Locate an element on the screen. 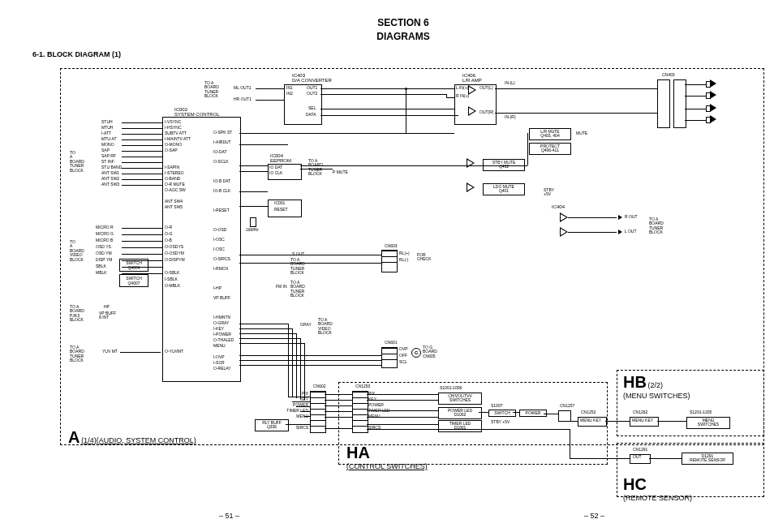  rout-mark is located at coordinates (620, 217).